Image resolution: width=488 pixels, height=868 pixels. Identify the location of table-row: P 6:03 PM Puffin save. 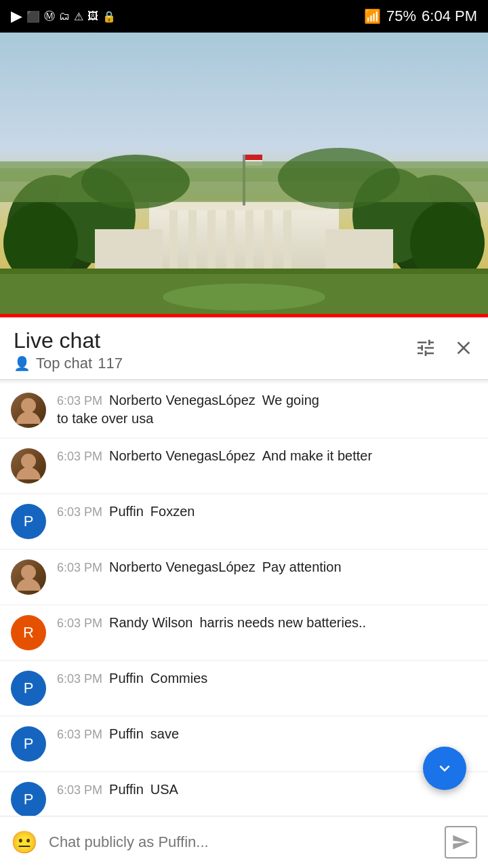
(244, 744).